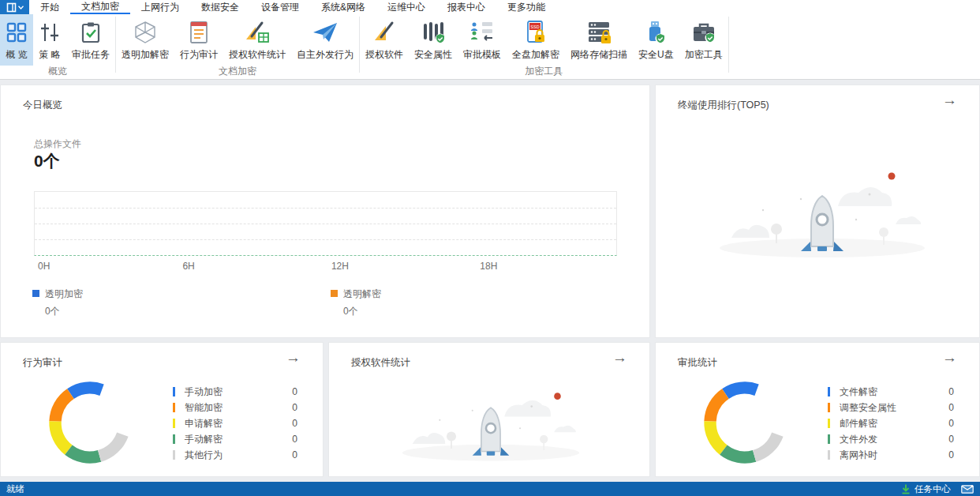 The image size is (980, 496). What do you see at coordinates (482, 32) in the screenshot?
I see `workflow-icon` at bounding box center [482, 32].